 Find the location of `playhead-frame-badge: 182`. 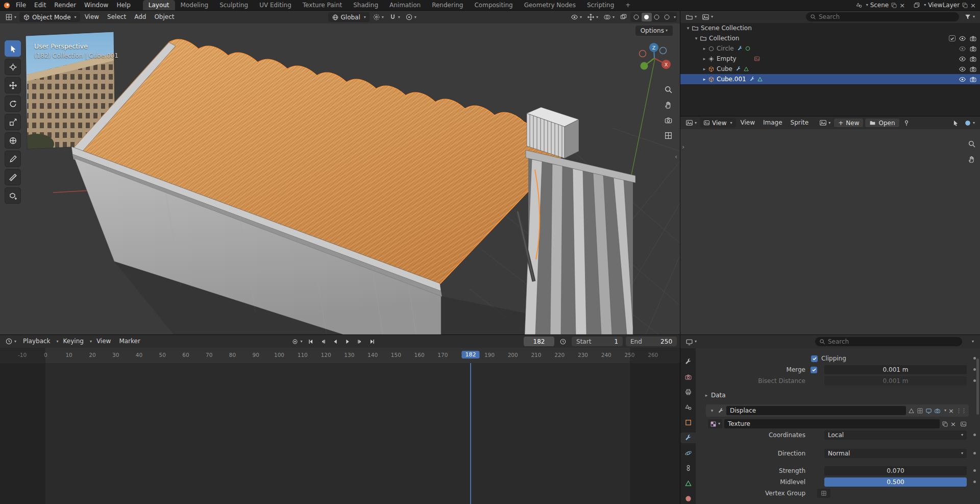

playhead-frame-badge: 182 is located at coordinates (471, 354).